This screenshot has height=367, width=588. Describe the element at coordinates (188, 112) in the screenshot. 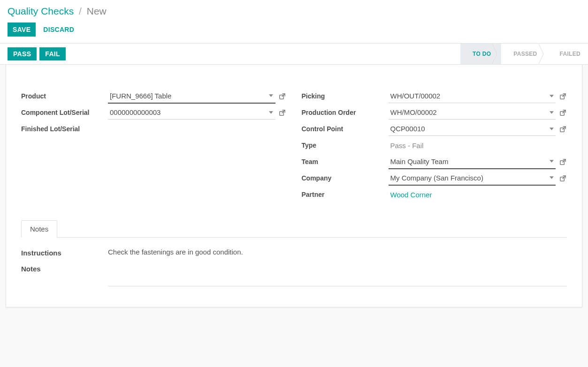

I see `component-lot-input` at that location.